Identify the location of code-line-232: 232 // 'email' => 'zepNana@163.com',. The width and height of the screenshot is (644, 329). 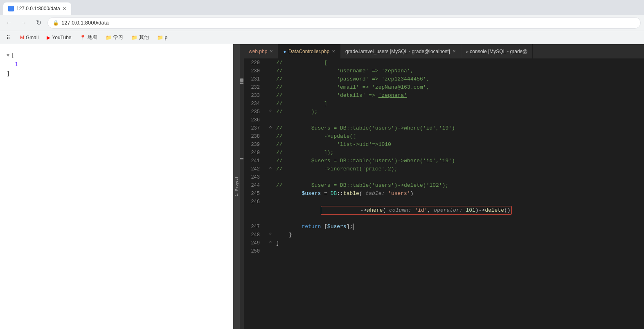
(444, 87).